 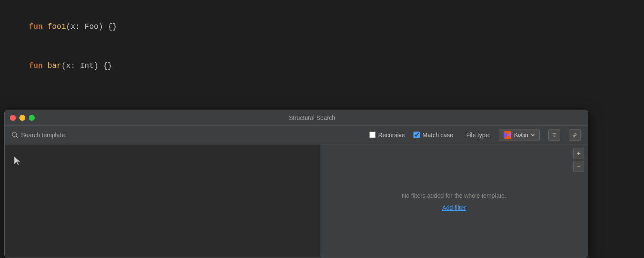 What do you see at coordinates (57, 27) in the screenshot?
I see `function-name: foo1` at bounding box center [57, 27].